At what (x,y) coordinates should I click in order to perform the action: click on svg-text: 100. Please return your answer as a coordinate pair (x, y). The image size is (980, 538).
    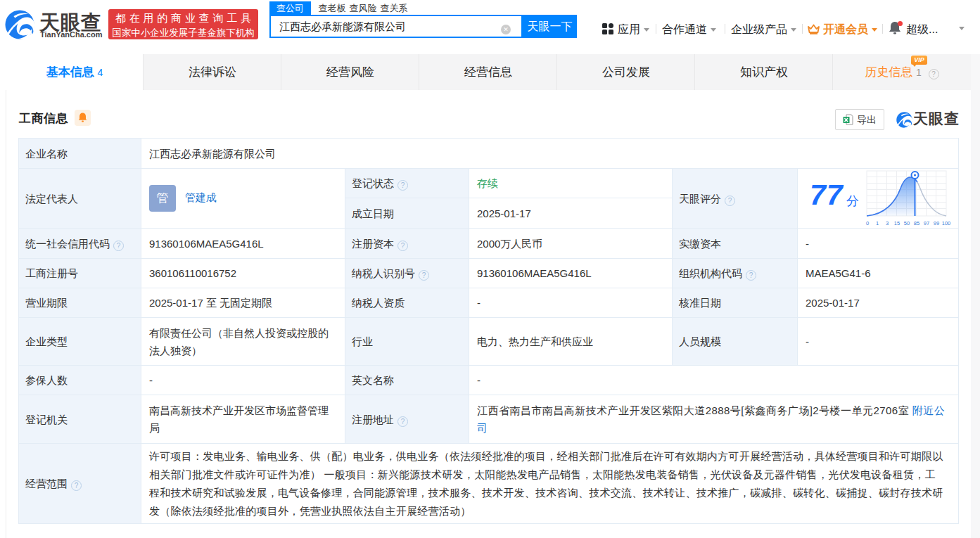
    Looking at the image, I should click on (947, 223).